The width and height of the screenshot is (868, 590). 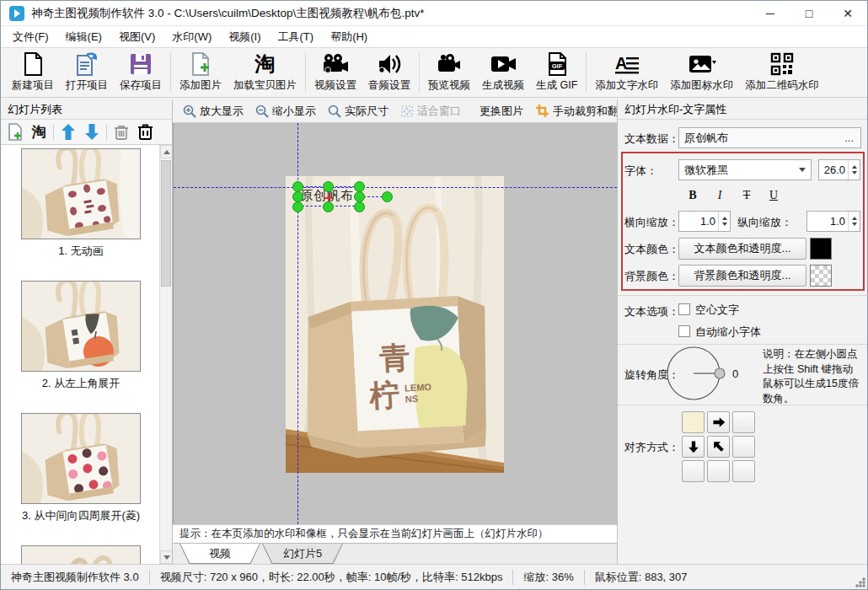 I want to click on handle-bottom-center, so click(x=329, y=207).